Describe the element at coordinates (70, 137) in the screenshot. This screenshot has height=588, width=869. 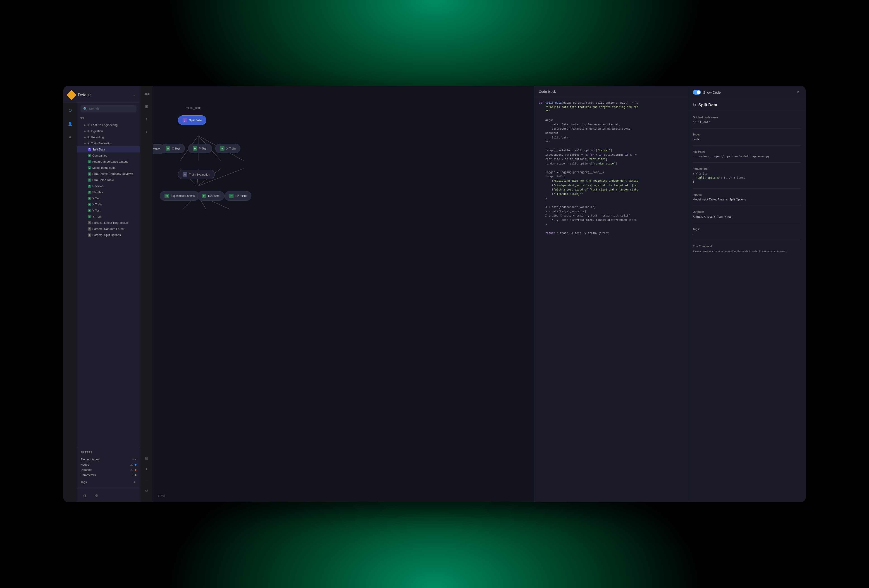
I see `nav-icon-text: A` at that location.